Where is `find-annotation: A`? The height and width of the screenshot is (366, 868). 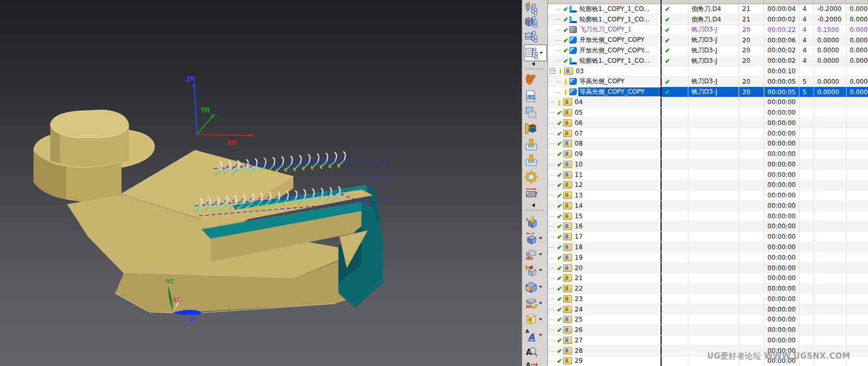 find-annotation: A is located at coordinates (535, 351).